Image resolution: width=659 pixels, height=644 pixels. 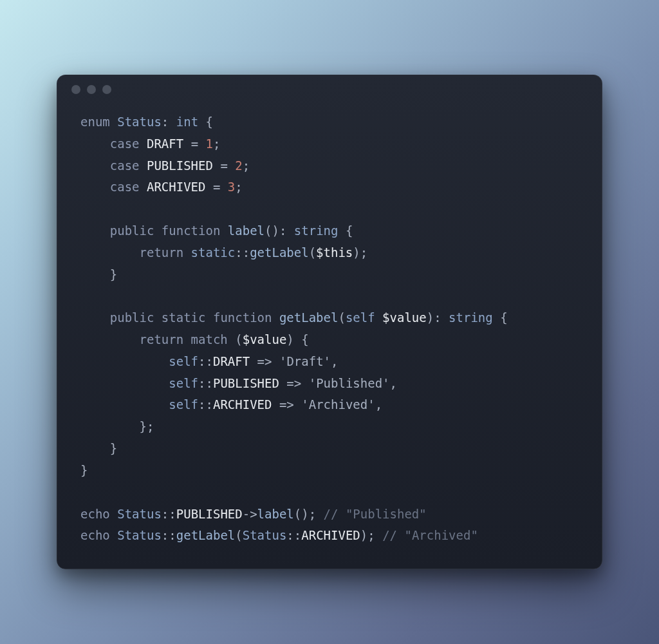 I want to click on static-ref: static, so click(x=214, y=252).